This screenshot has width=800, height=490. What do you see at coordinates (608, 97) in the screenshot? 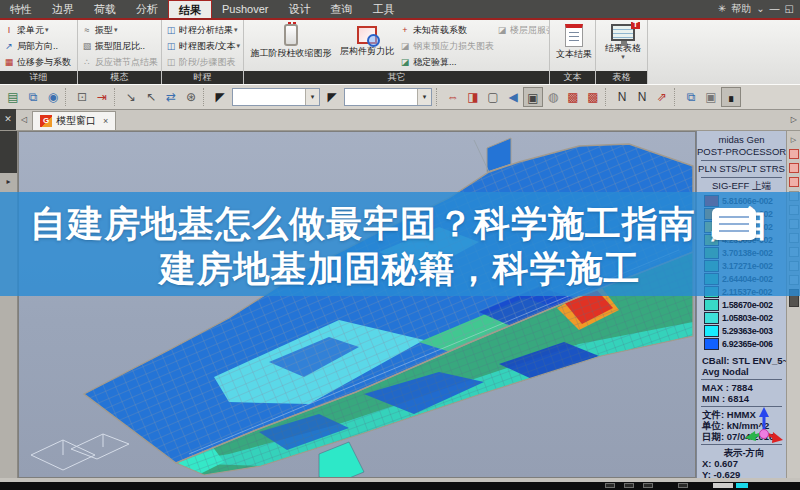
I see `toolbar-separator` at bounding box center [608, 97].